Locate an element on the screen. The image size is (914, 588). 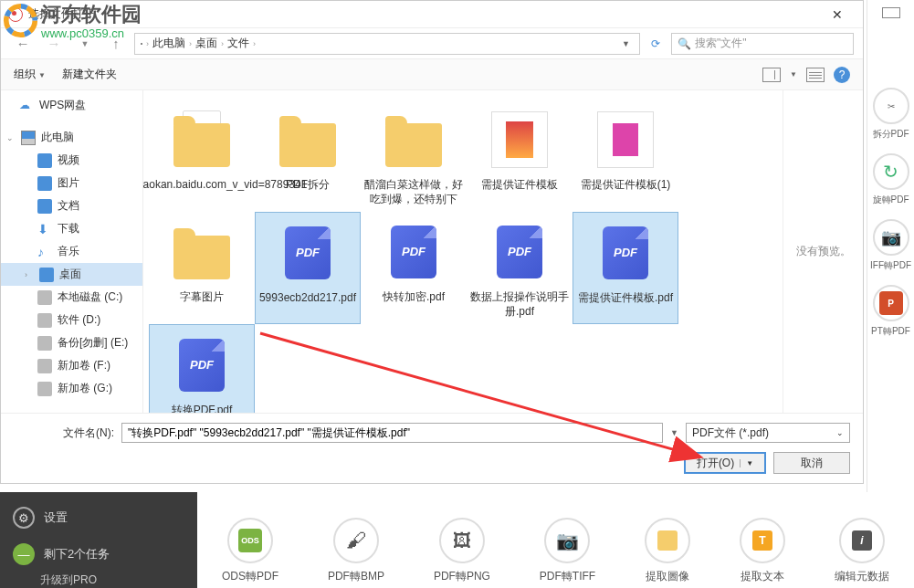
file-folder: PDF拆分 is located at coordinates (308, 155).